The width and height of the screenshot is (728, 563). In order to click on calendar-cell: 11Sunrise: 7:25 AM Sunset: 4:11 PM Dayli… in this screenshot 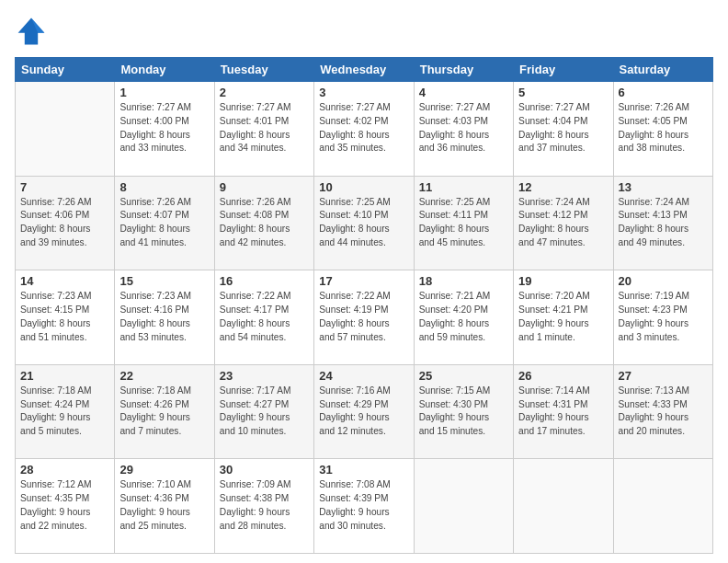, I will do `click(463, 223)`.